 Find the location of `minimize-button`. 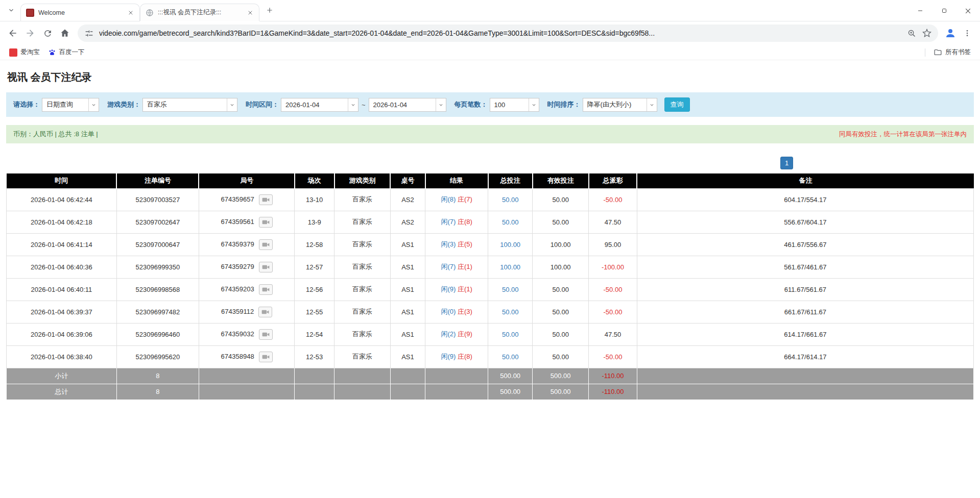

minimize-button is located at coordinates (920, 11).